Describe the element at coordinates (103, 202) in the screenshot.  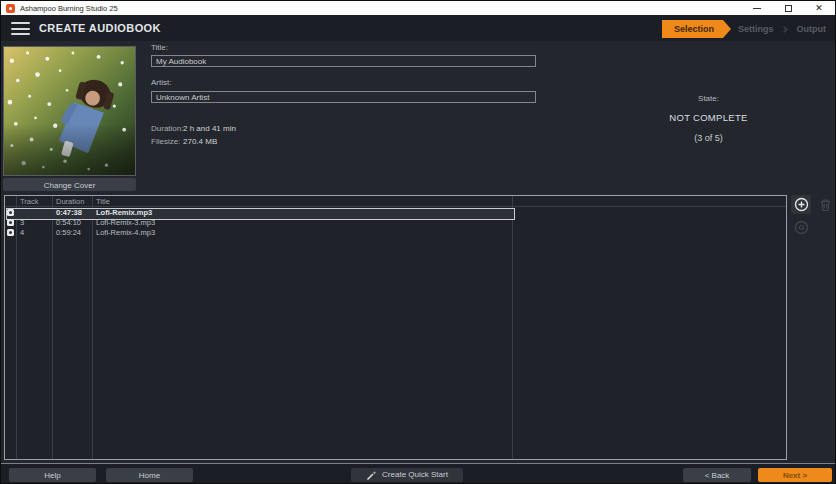
I see `column-header-title: Title` at that location.